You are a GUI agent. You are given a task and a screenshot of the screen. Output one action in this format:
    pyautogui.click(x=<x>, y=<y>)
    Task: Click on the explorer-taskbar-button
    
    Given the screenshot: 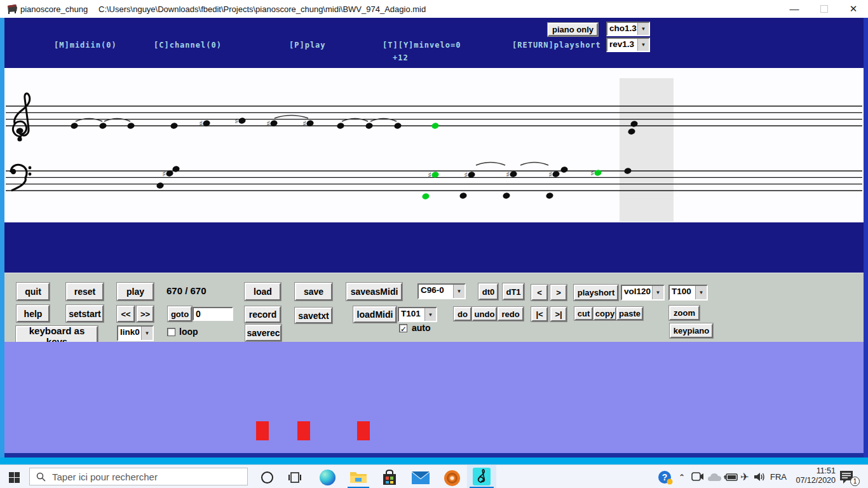 What is the action you would take?
    pyautogui.click(x=358, y=477)
    